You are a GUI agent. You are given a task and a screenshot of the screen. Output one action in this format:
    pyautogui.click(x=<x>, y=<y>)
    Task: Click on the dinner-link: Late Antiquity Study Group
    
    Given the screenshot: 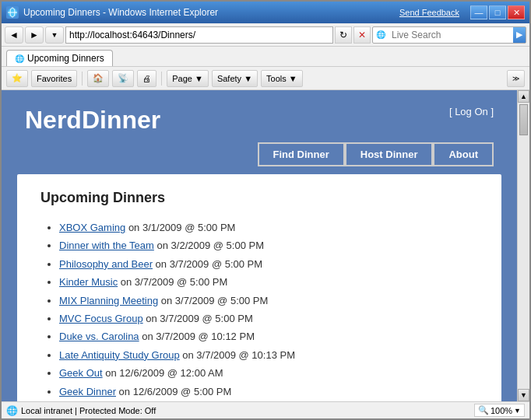 What is the action you would take?
    pyautogui.click(x=120, y=355)
    